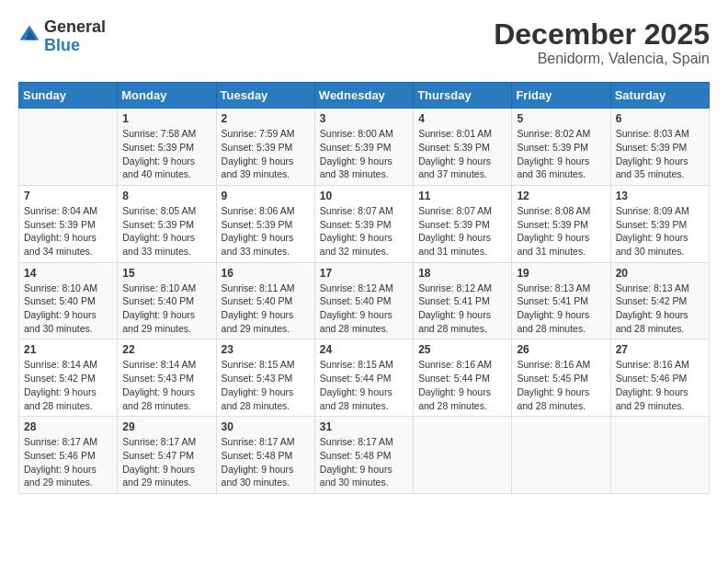 This screenshot has width=728, height=563. Describe the element at coordinates (68, 385) in the screenshot. I see `day-info: Sunrise: 8:14 AMSunset: 5:42 PMDaylight:…` at that location.